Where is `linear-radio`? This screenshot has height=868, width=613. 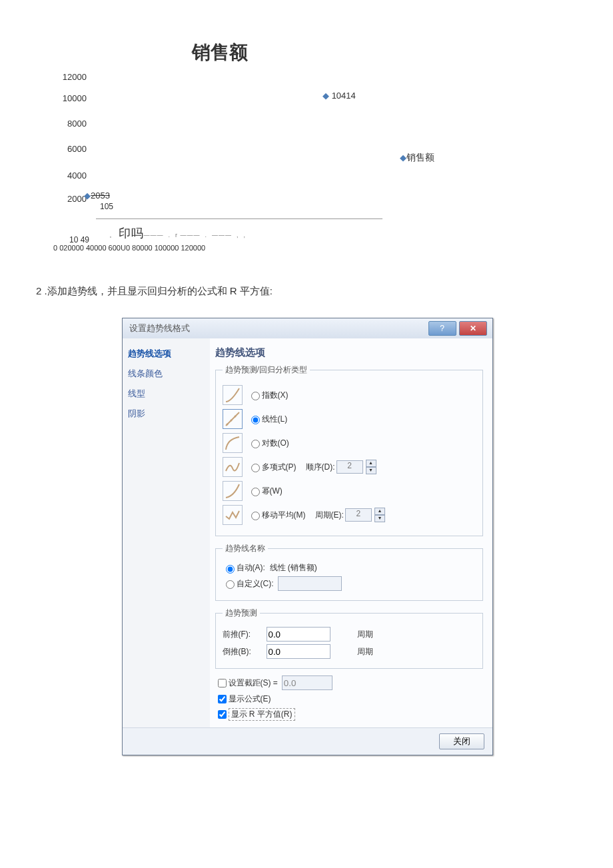 linear-radio is located at coordinates (256, 420).